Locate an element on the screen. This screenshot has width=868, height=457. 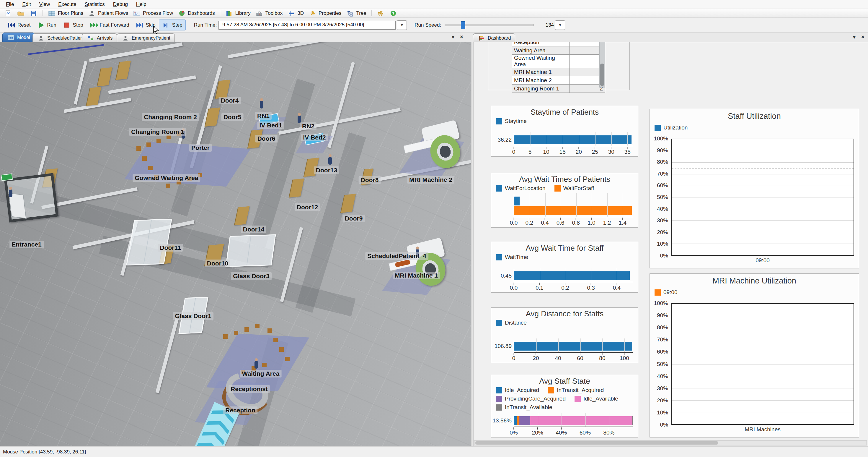
tab-dashboard: Dashboard is located at coordinates (494, 38).